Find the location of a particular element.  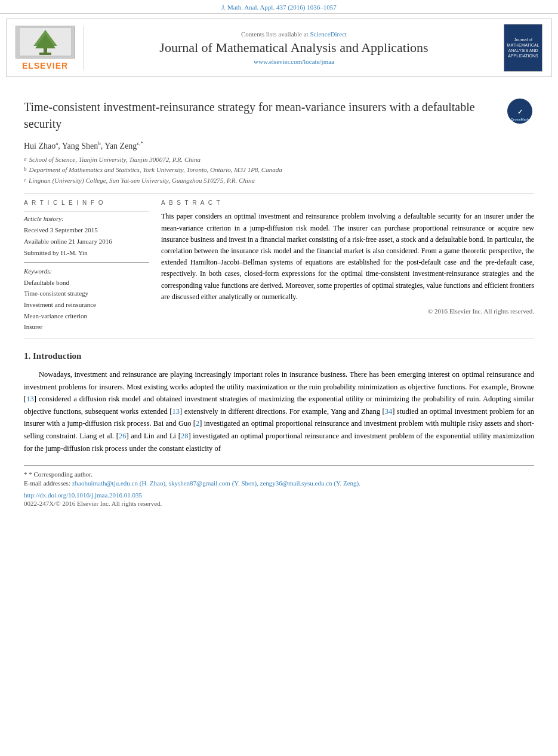

journal-cover-image: Journal of MATHEMATICAL ANALYSIS AND APP… is located at coordinates (523, 48).